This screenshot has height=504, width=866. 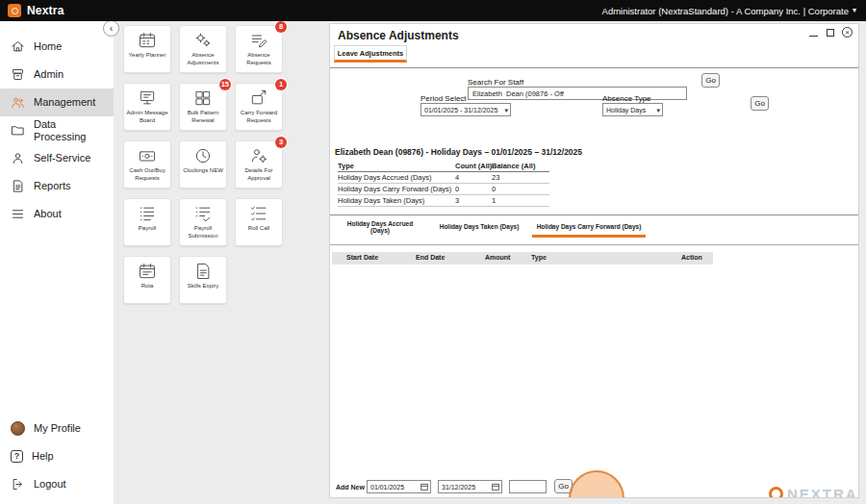 What do you see at coordinates (633, 110) in the screenshot?
I see `absence-type-dropdown: Holiday Days ▾` at bounding box center [633, 110].